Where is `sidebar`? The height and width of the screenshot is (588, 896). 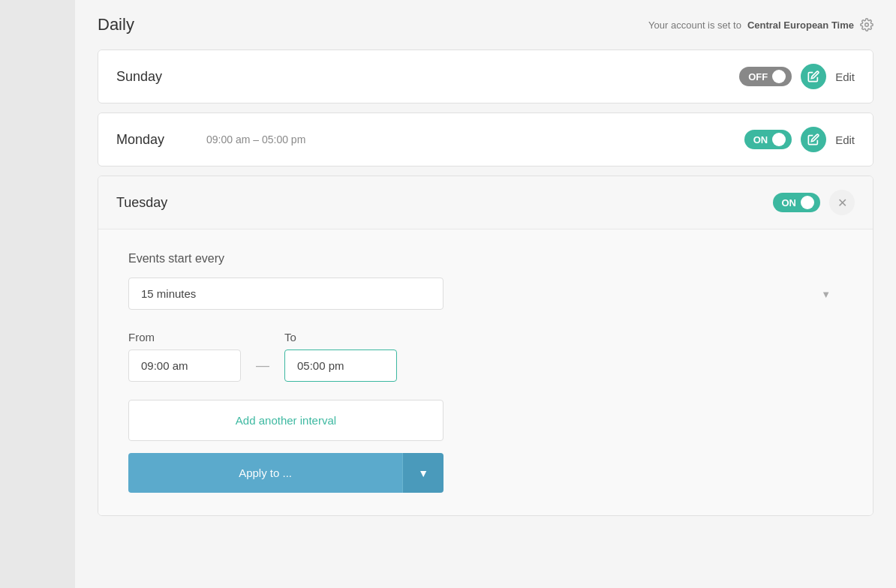
sidebar is located at coordinates (38, 294).